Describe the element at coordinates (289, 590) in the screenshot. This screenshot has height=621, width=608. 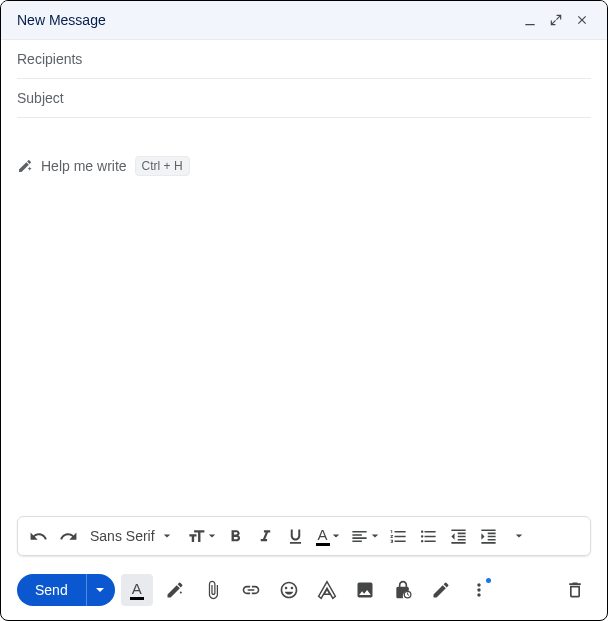
I see `insert-emoji-button` at that location.